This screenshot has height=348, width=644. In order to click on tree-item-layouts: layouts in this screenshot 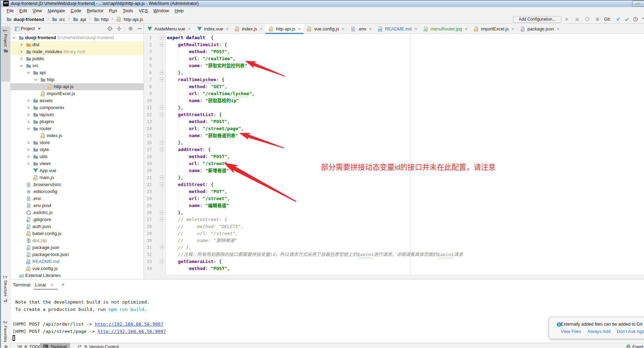, I will do `click(77, 115)`.